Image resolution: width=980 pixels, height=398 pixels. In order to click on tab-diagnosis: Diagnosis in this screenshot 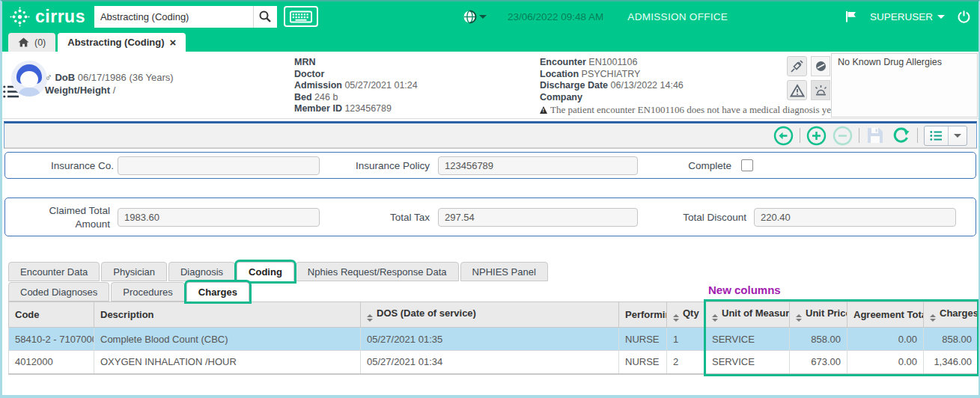, I will do `click(202, 272)`.